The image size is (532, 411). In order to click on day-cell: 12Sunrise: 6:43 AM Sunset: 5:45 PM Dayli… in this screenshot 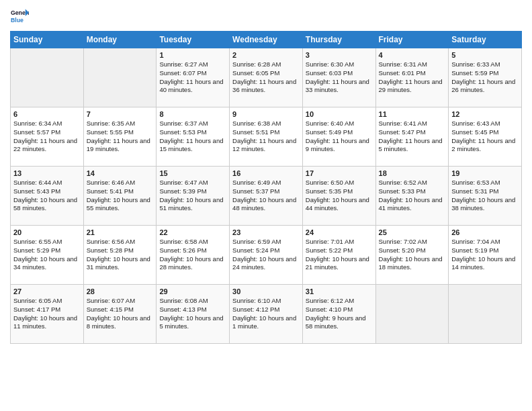, I will do `click(485, 137)`.